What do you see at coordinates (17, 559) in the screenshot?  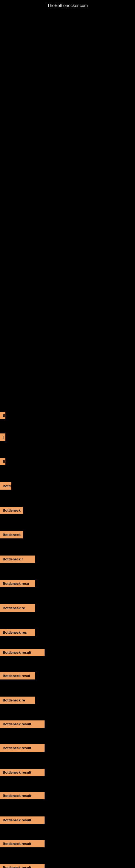 I see `bottleneck-result-badge: Bottleneck r` at bounding box center [17, 559].